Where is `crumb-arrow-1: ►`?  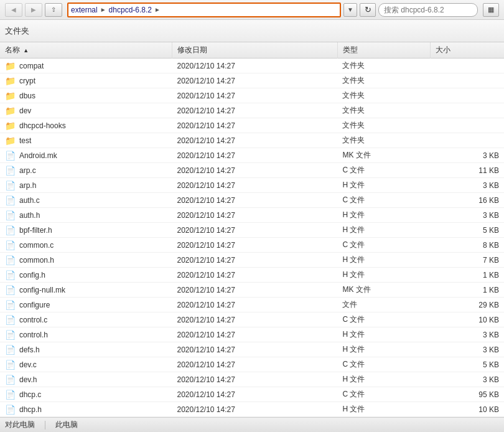 crumb-arrow-1: ► is located at coordinates (103, 10).